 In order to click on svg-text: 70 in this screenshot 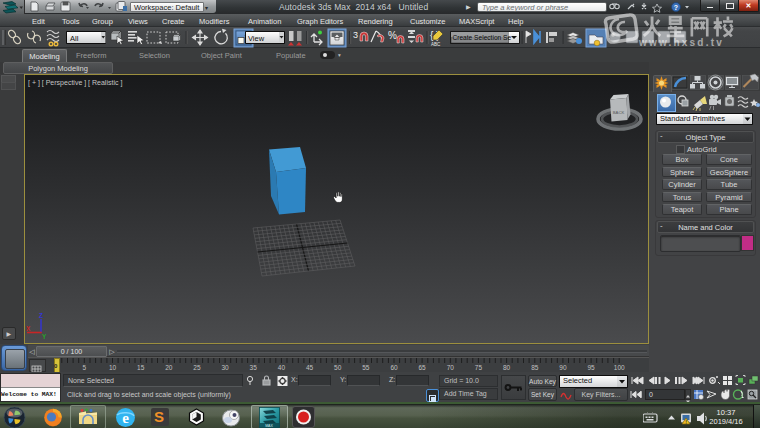, I will do `click(451, 368)`.